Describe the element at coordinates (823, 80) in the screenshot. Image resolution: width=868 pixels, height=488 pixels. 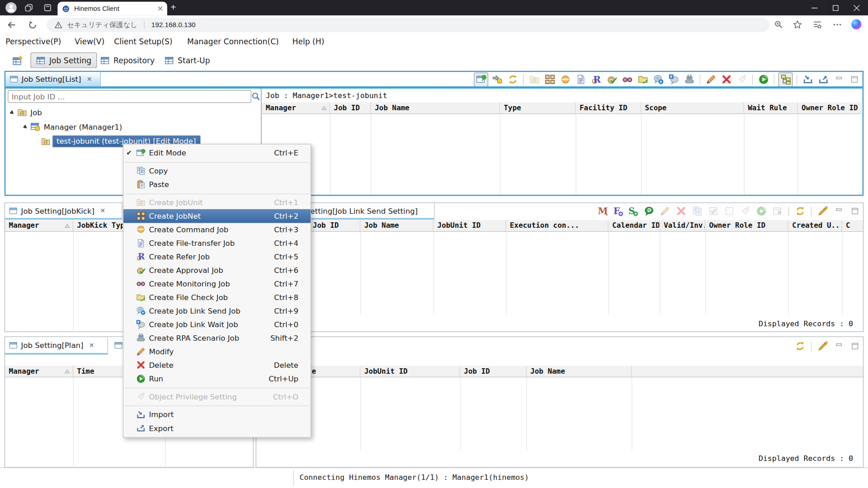
I see `export-icon` at that location.